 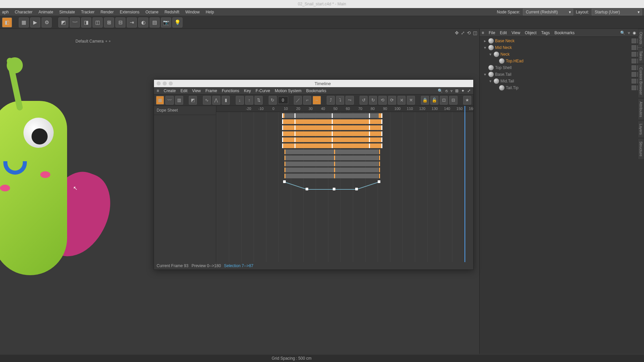 What do you see at coordinates (465, 184) in the screenshot?
I see `playhead` at bounding box center [465, 184].